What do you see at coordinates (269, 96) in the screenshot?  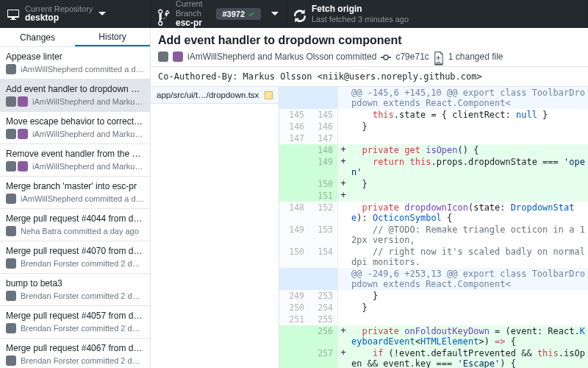 I see `modified-badge-icon` at bounding box center [269, 96].